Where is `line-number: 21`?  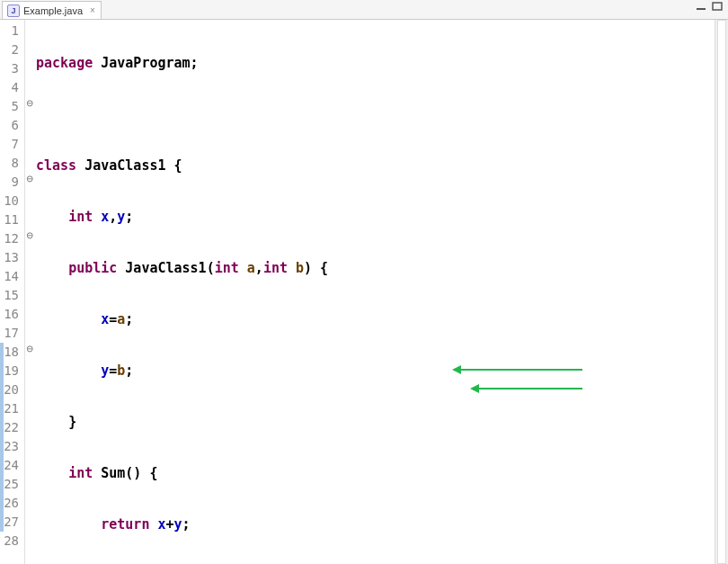
line-number: 21 is located at coordinates (13, 408).